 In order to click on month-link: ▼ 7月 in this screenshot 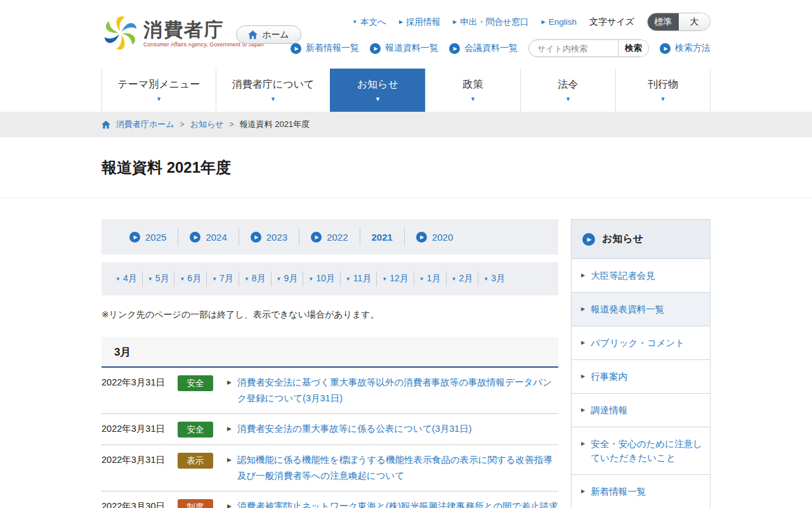, I will do `click(222, 279)`.